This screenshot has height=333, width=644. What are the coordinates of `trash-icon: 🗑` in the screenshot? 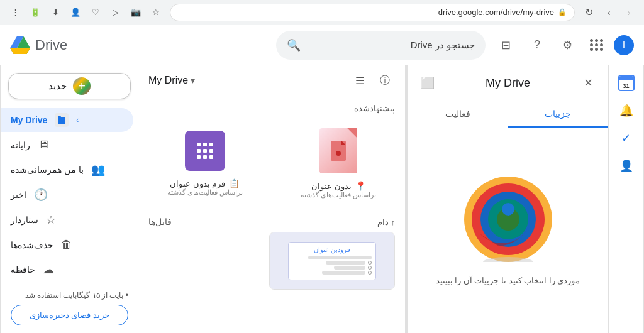 It's located at (67, 245).